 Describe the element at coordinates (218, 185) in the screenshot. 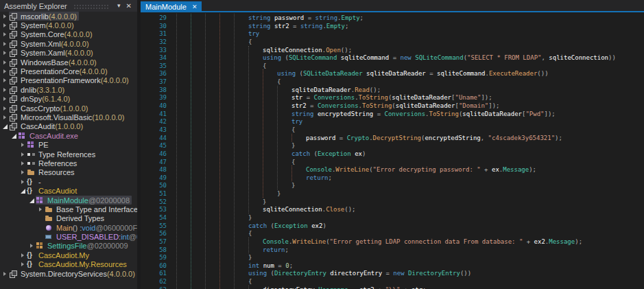

I see `code-line-50: }` at that location.